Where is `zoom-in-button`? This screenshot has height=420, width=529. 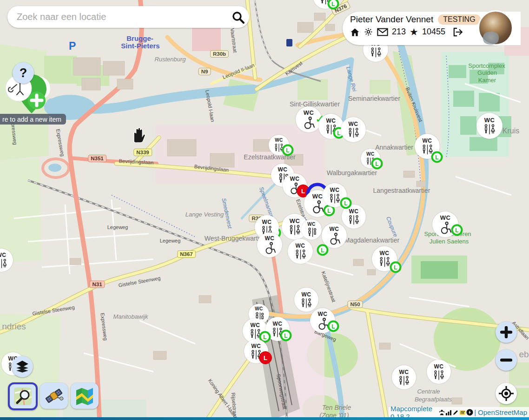 zoom-in-button is located at coordinates (506, 332).